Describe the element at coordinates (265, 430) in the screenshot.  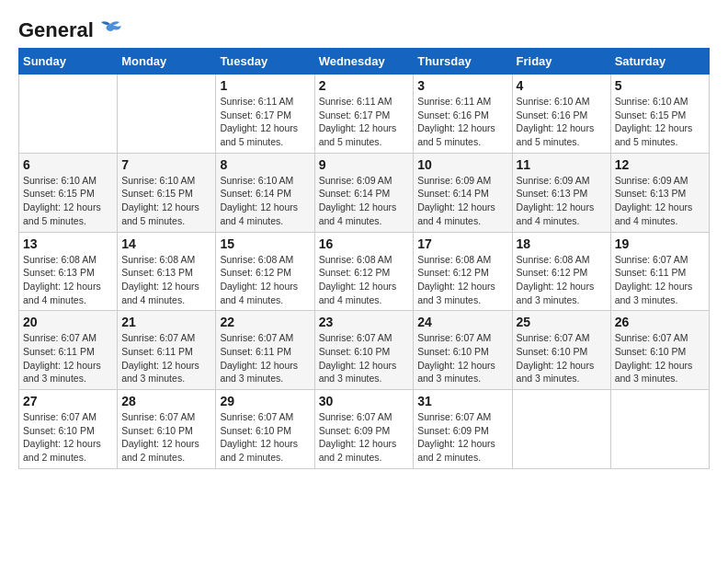
I see `calendar-cell: 29Sunrise: 6:07 AM Sunset: 6:10 PM Dayli…` at that location.